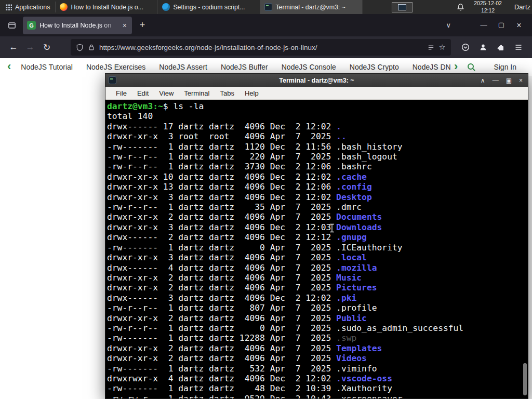 The width and height of the screenshot is (532, 399). What do you see at coordinates (47, 67) in the screenshot?
I see `site-nav-link: NodeJS Tutorial` at bounding box center [47, 67].